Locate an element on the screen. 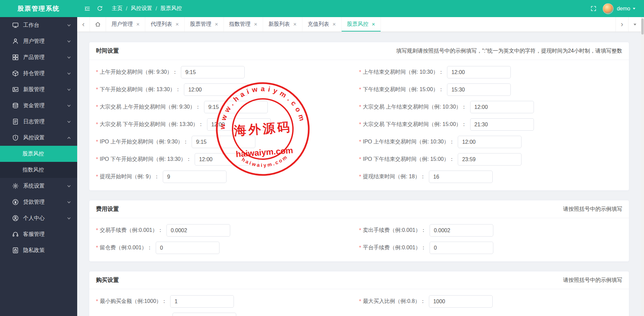 Image resolution: width=644 pixels, height=316 pixels. sidebar-item-logs: 日志管理 is located at coordinates (39, 122).